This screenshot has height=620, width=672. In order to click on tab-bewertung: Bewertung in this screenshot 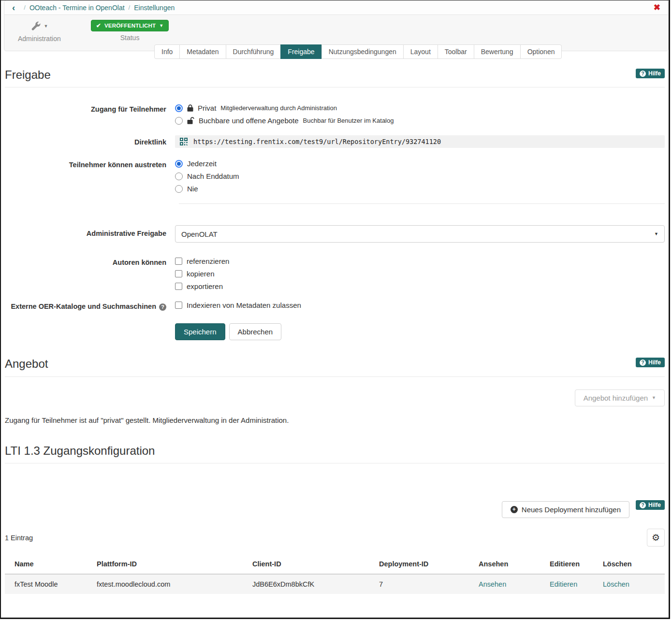, I will do `click(497, 52)`.